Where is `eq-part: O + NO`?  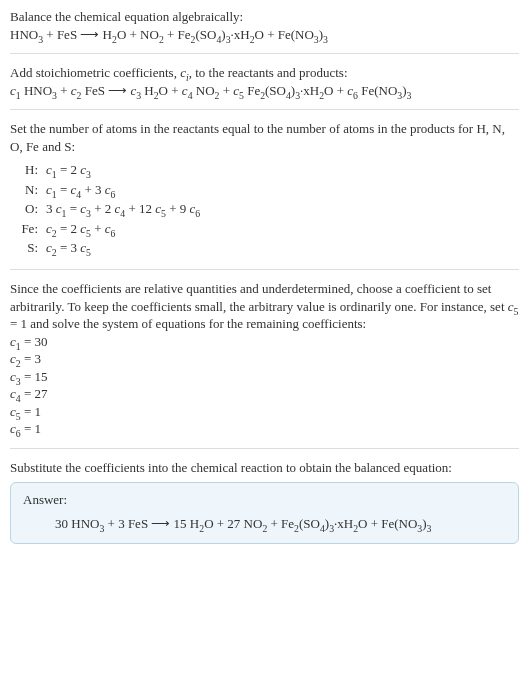 eq-part: O + NO is located at coordinates (138, 34).